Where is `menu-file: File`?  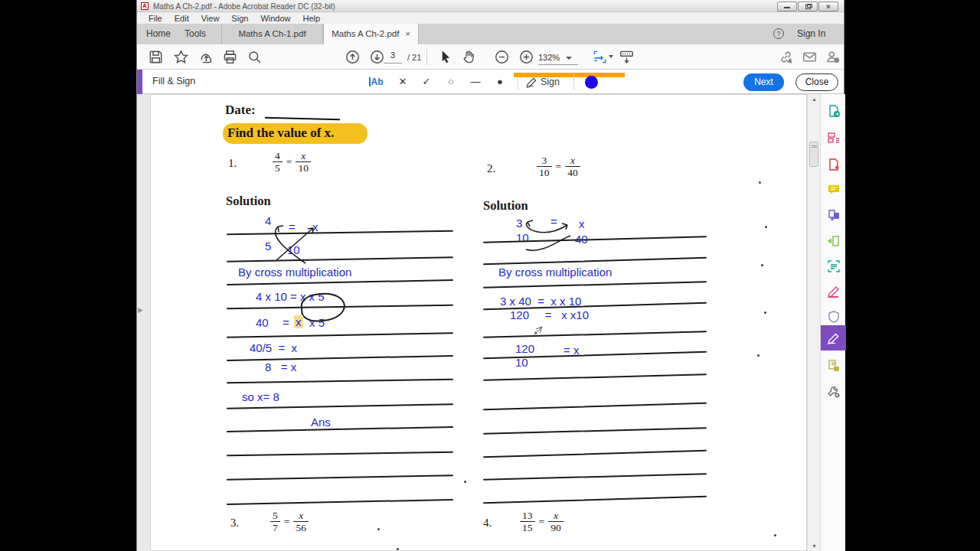 menu-file: File is located at coordinates (155, 18).